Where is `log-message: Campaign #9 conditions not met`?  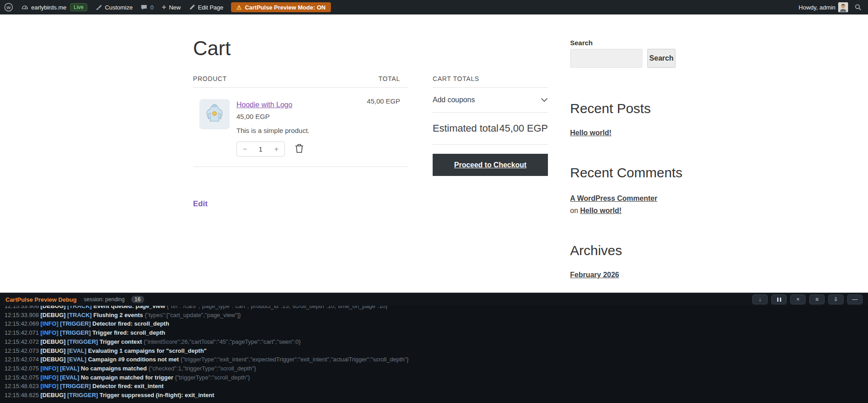 log-message: Campaign #9 conditions not met is located at coordinates (134, 359).